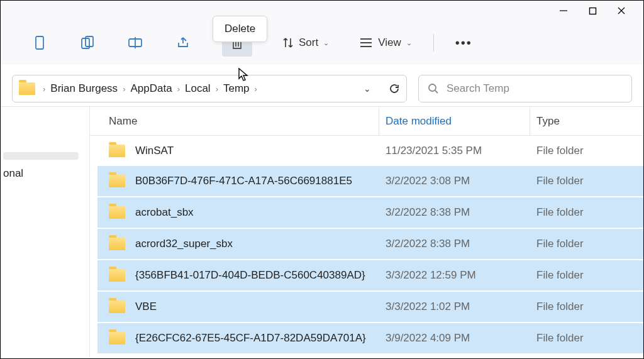 The image size is (644, 359). What do you see at coordinates (151, 89) in the screenshot?
I see `breadcrumb-item: AppData` at bounding box center [151, 89].